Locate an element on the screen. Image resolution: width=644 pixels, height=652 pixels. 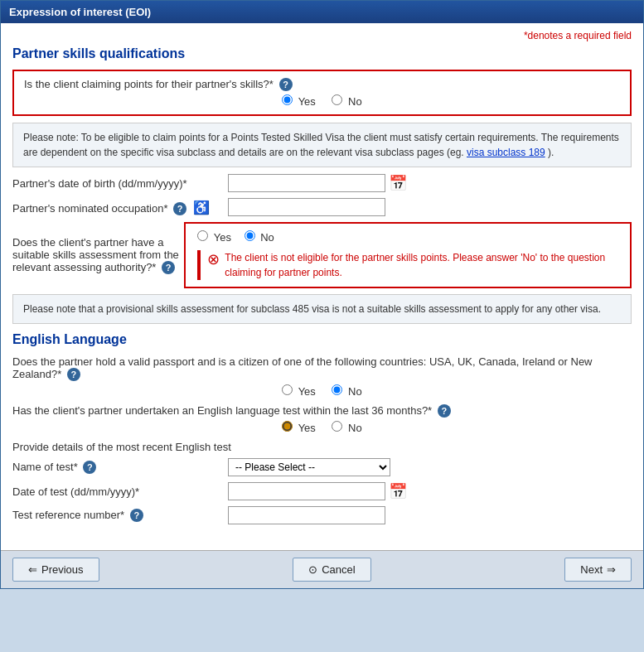
skills-yes-radio is located at coordinates (202, 235).